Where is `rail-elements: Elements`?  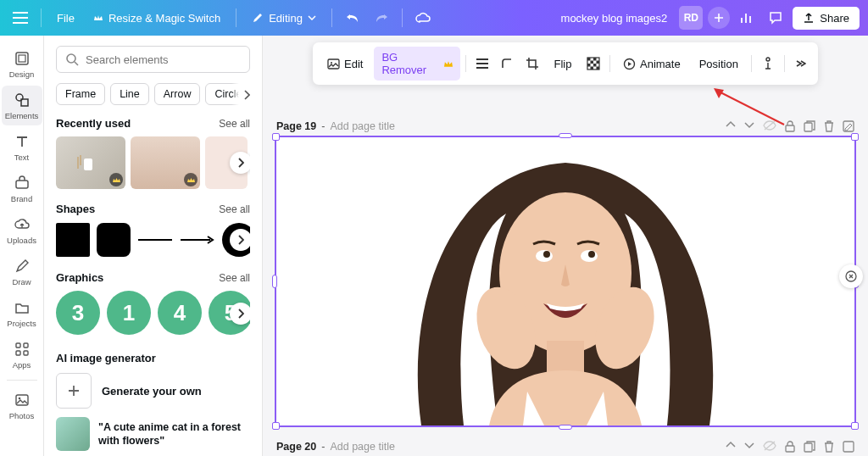
rail-elements: Elements is located at coordinates (22, 105).